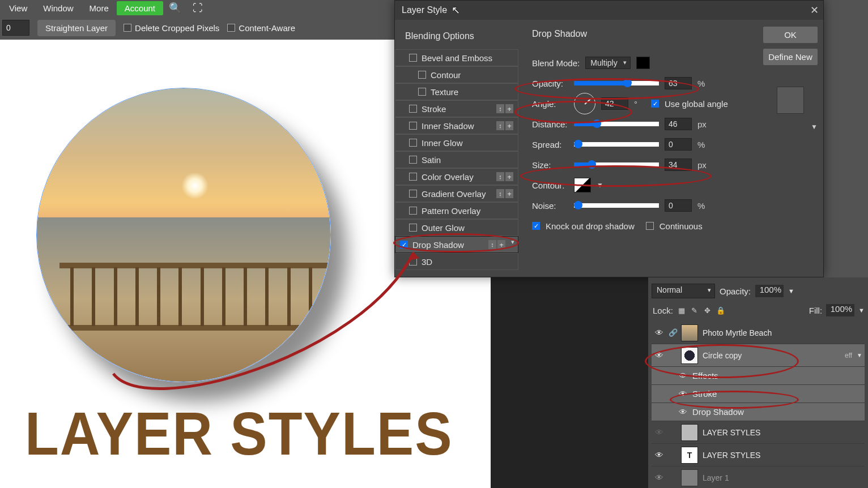 The image size is (868, 488). I want to click on cursor-icon: ↖, so click(456, 10).